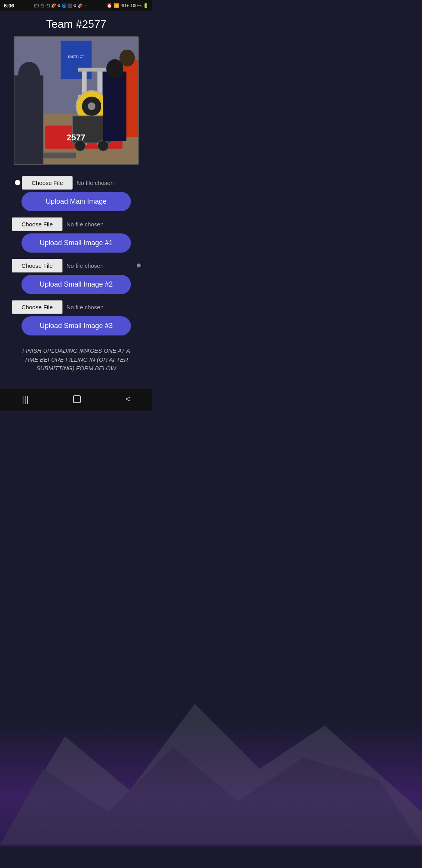 The width and height of the screenshot is (422, 868). Describe the element at coordinates (76, 266) in the screenshot. I see `file-input-row-small2: Choose File No file chosen` at that location.